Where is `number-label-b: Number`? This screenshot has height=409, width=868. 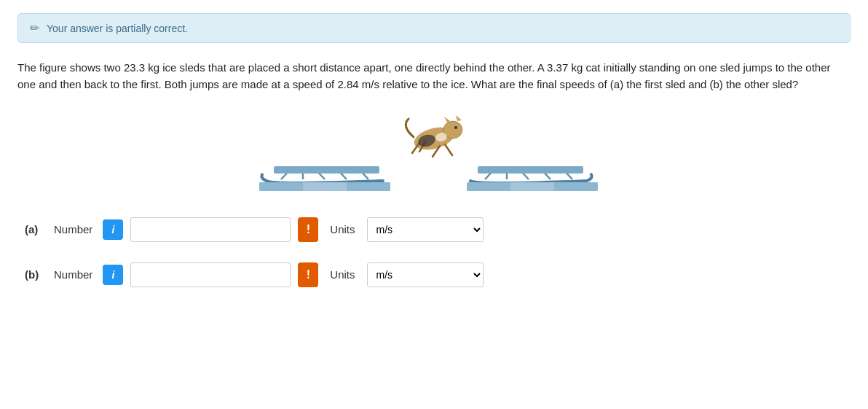 number-label-b: Number is located at coordinates (73, 274).